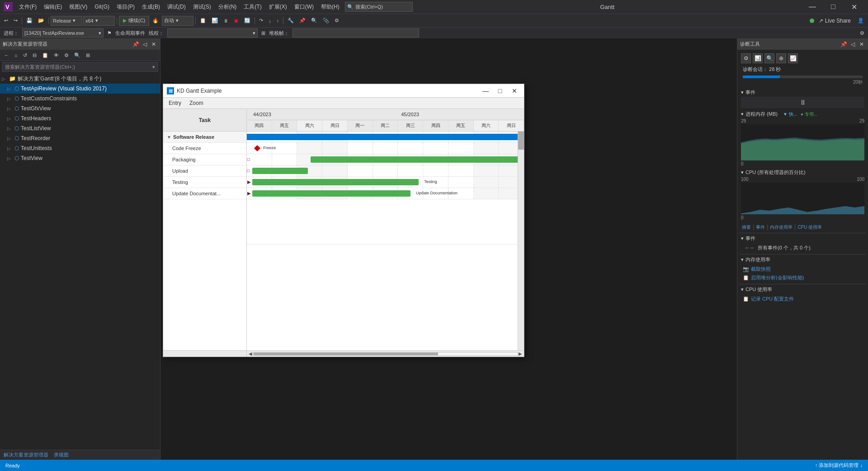 The width and height of the screenshot is (868, 471). I want to click on gantt-bottom-scrollbar: ◀ ▶, so click(385, 353).